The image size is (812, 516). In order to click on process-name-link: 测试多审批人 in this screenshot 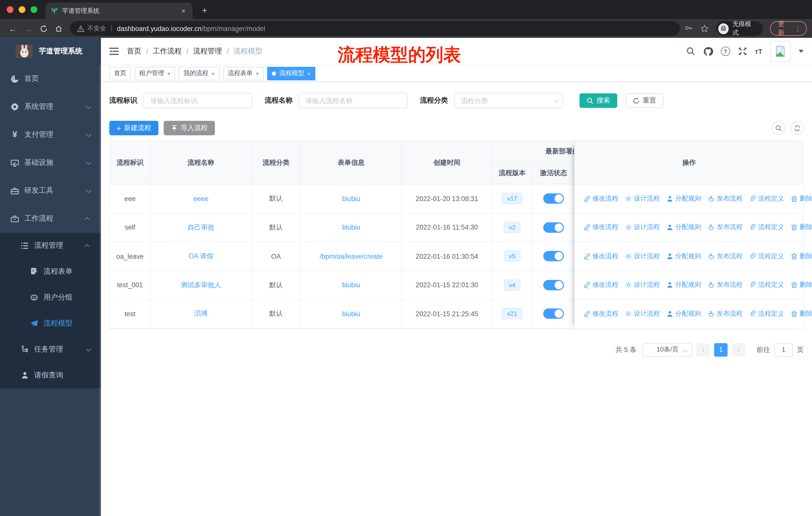, I will do `click(201, 285)`.